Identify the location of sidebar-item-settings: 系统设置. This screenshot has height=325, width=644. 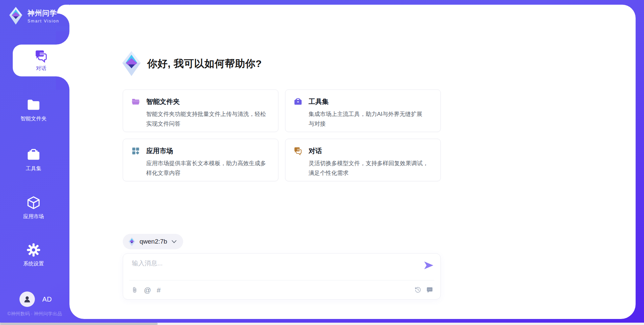
(34, 255).